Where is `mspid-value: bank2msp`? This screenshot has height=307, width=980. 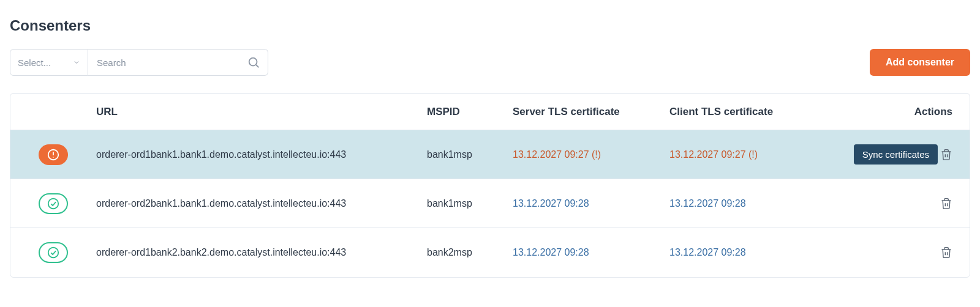 mspid-value: bank2msp is located at coordinates (470, 253).